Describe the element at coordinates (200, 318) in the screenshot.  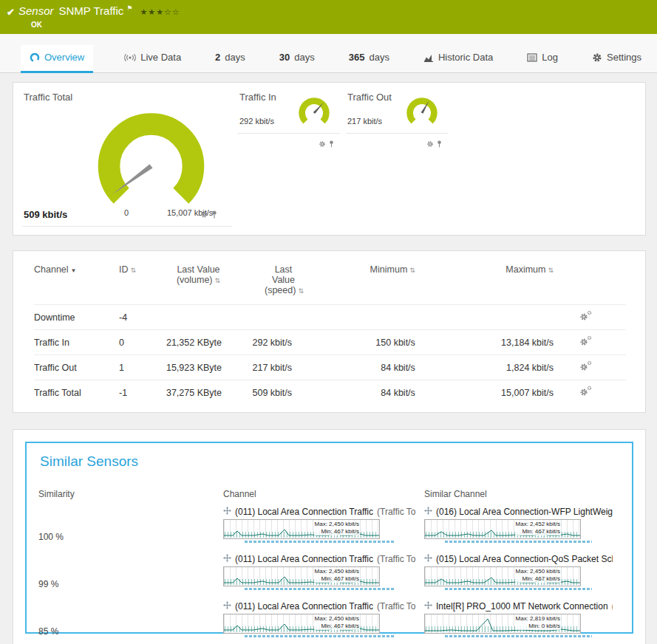
I see `last-value-volume` at that location.